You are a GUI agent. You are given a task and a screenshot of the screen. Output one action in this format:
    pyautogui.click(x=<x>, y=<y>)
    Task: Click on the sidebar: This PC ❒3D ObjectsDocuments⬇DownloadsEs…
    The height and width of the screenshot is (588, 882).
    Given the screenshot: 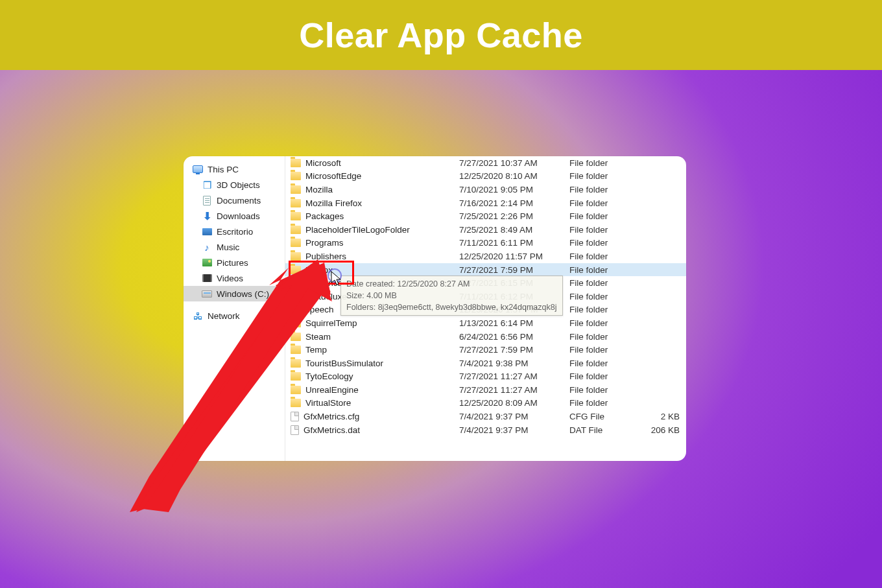 What is the action you would take?
    pyautogui.click(x=235, y=309)
    